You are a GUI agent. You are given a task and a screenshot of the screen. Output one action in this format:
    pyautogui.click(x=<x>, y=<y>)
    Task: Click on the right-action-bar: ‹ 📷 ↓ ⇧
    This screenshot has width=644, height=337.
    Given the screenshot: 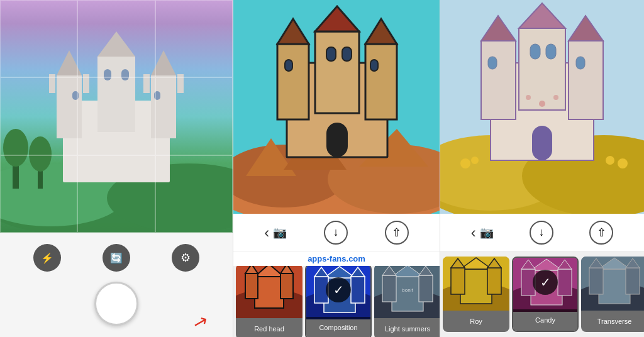 What is the action you would take?
    pyautogui.click(x=542, y=233)
    